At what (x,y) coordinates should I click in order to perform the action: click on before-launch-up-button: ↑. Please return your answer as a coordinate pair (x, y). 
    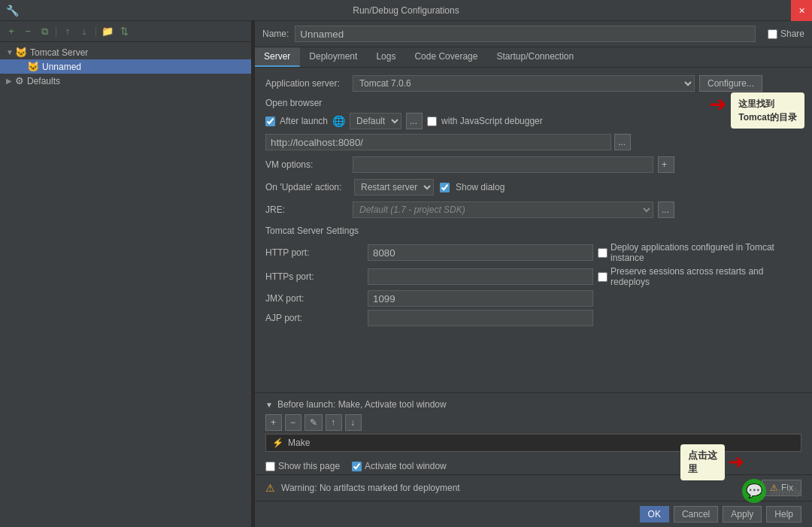
    Looking at the image, I should click on (334, 423).